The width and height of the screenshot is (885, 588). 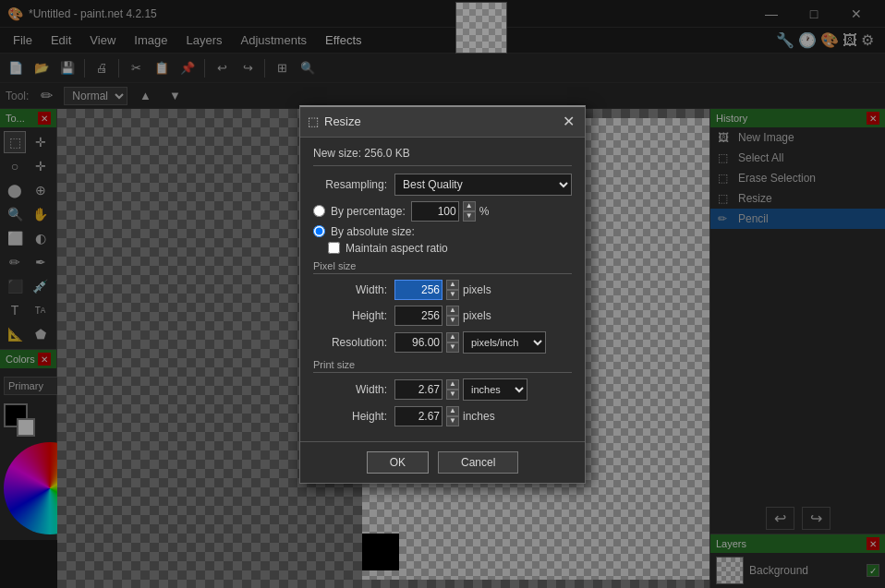 What do you see at coordinates (479, 416) in the screenshot?
I see `print-height-unit: inches` at bounding box center [479, 416].